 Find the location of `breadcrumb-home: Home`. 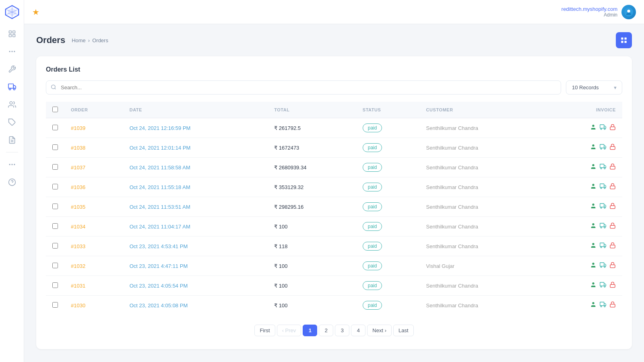

breadcrumb-home: Home is located at coordinates (79, 40).